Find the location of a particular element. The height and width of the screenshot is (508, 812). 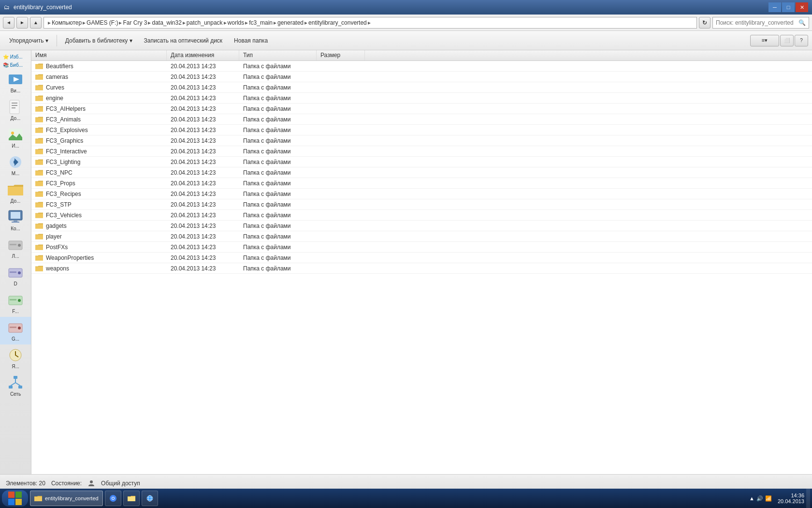

taskbar-app-chrome is located at coordinates (113, 498).